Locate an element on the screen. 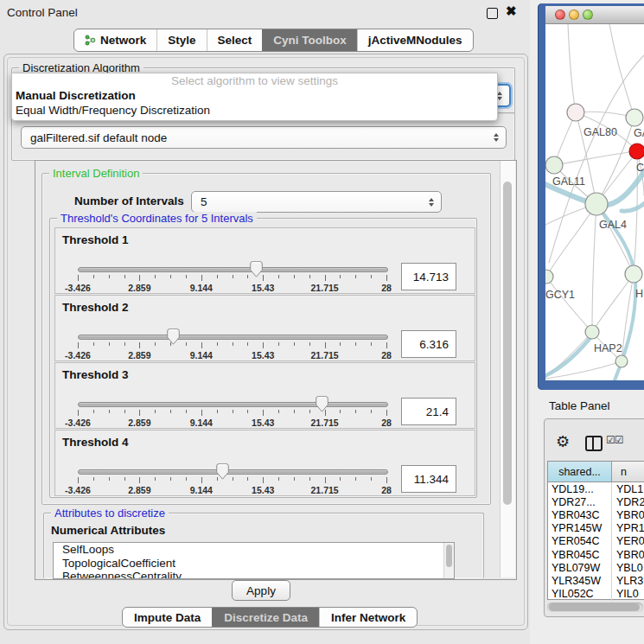 This screenshot has height=644, width=644. network-node-gal4 is located at coordinates (596, 204).